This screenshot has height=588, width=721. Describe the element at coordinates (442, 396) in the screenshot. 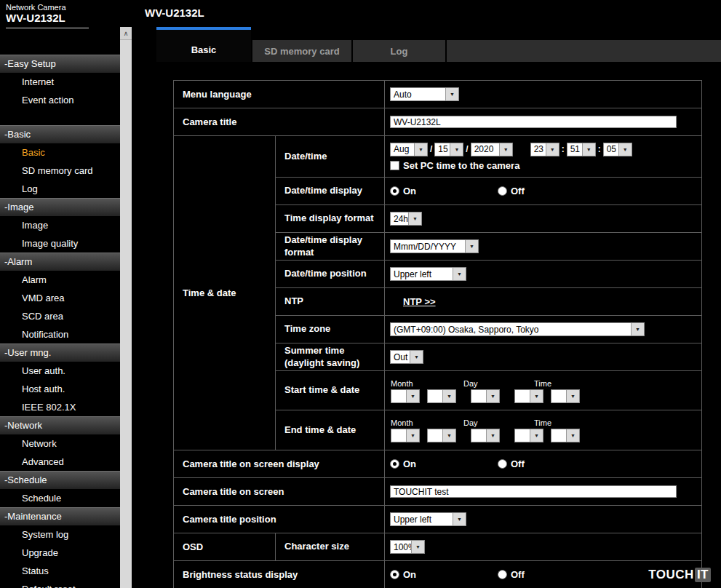

I see `start-week-select: ▼` at that location.